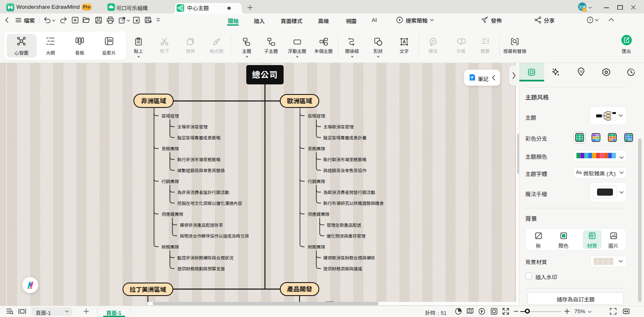 This screenshot has width=644, height=317. Describe the element at coordinates (148, 290) in the screenshot. I see `svg-text: 拉丁美洲區域` at that location.